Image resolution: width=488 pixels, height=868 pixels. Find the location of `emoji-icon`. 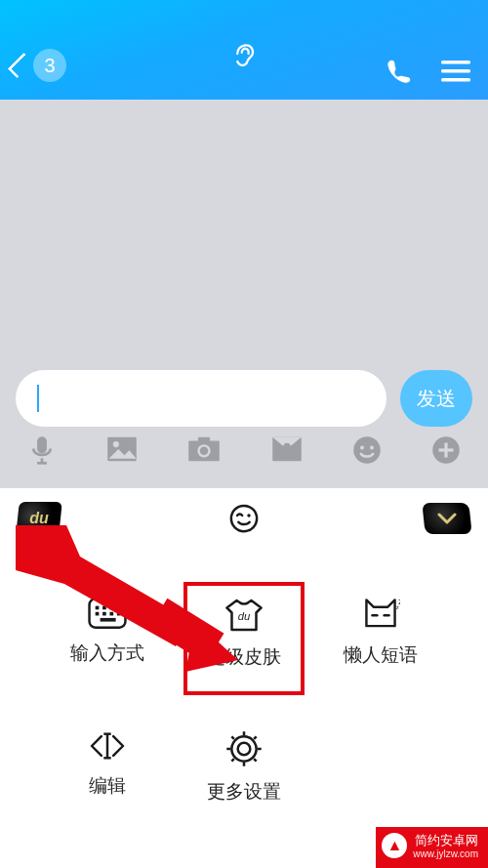

emoji-icon is located at coordinates (367, 450).